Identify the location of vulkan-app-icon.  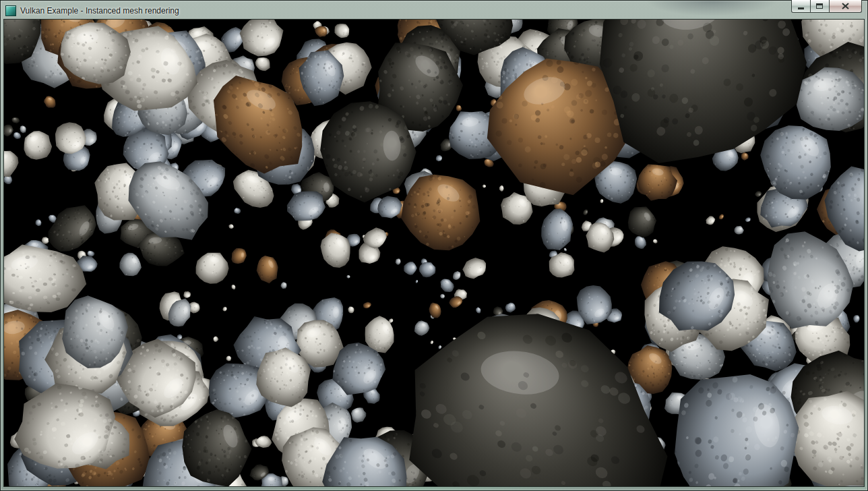
(11, 11).